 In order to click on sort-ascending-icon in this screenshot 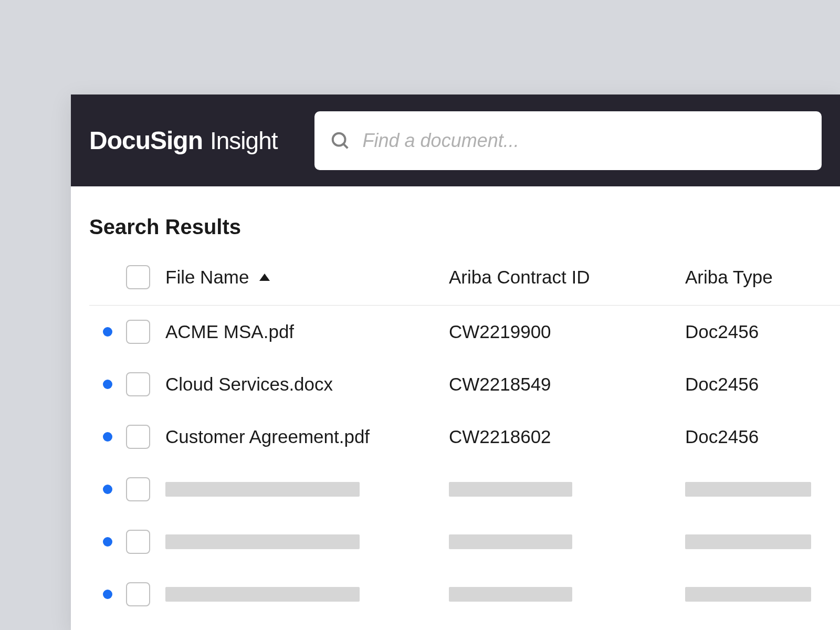, I will do `click(265, 277)`.